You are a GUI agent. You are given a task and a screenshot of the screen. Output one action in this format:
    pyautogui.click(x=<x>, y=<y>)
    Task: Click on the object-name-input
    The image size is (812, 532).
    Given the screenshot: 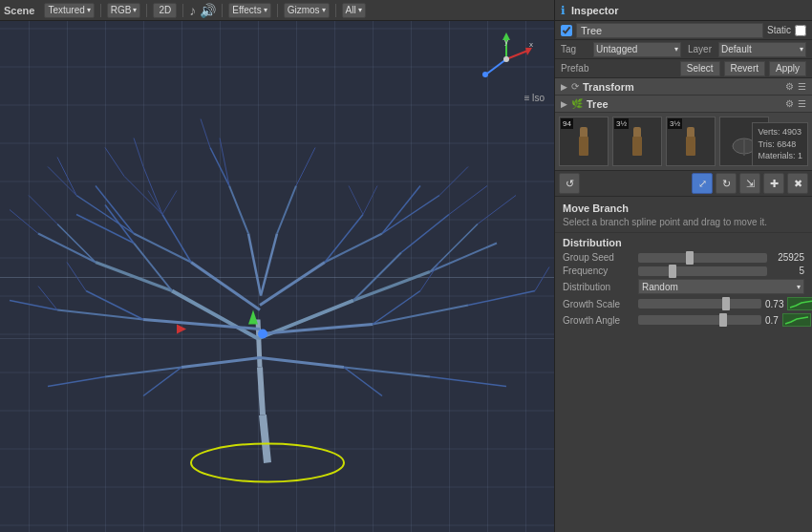 What is the action you would take?
    pyautogui.click(x=670, y=31)
    